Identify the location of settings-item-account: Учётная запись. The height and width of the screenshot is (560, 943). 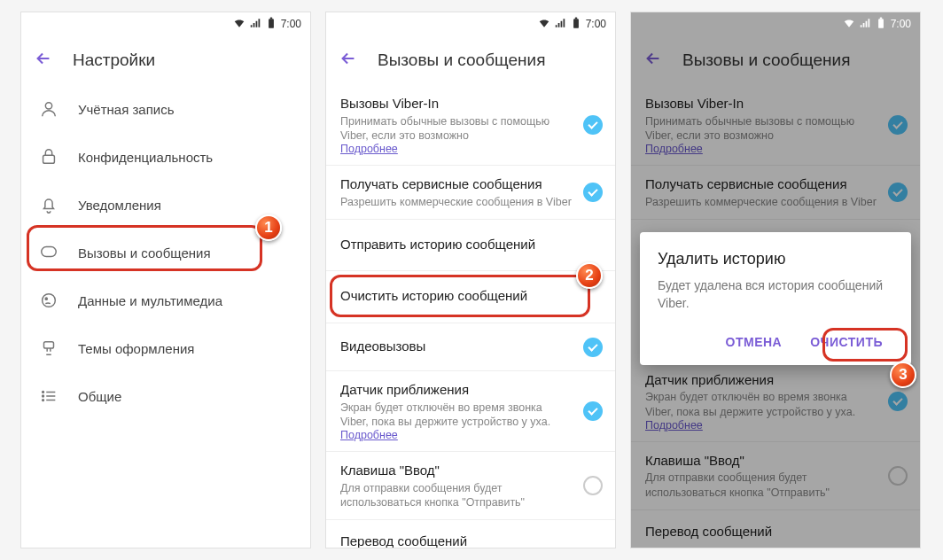
(166, 109).